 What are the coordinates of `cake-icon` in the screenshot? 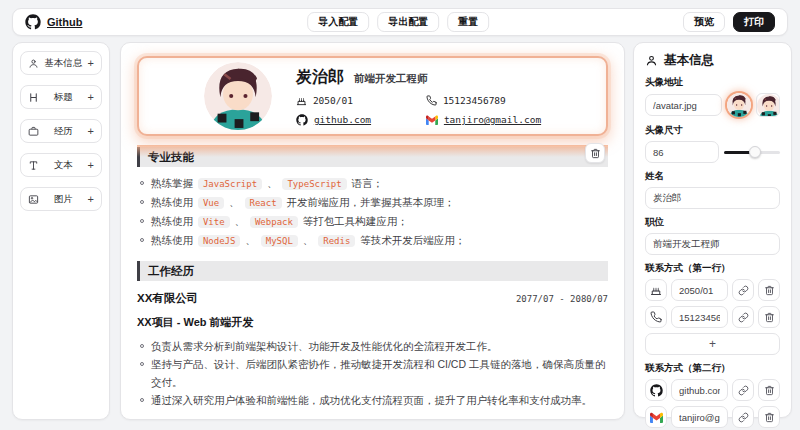 It's located at (302, 100).